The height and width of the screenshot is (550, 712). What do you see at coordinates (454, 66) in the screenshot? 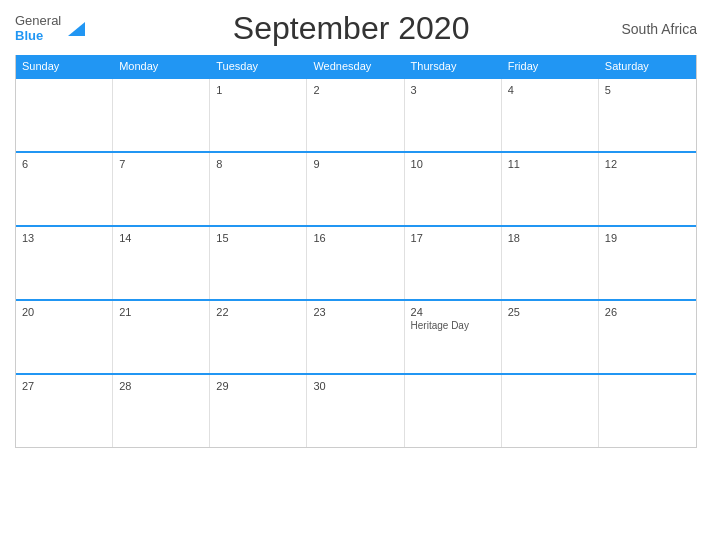
I see `header-thursday: Thursday` at bounding box center [454, 66].